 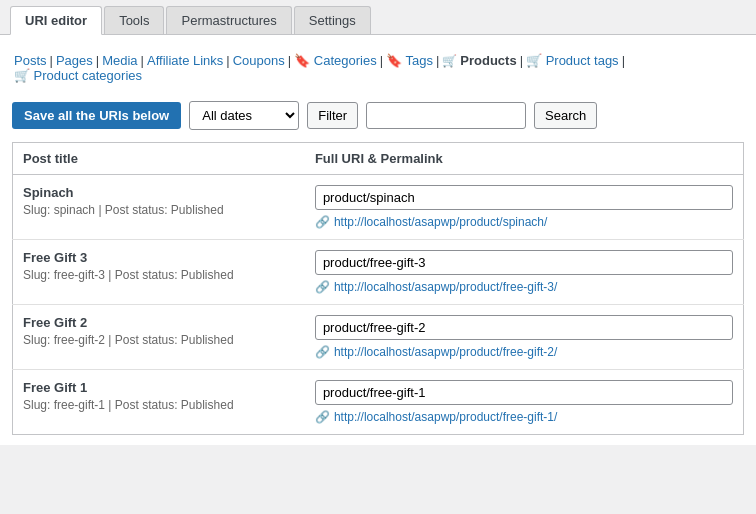 What do you see at coordinates (159, 258) in the screenshot?
I see `post-title: Free Gift 3` at bounding box center [159, 258].